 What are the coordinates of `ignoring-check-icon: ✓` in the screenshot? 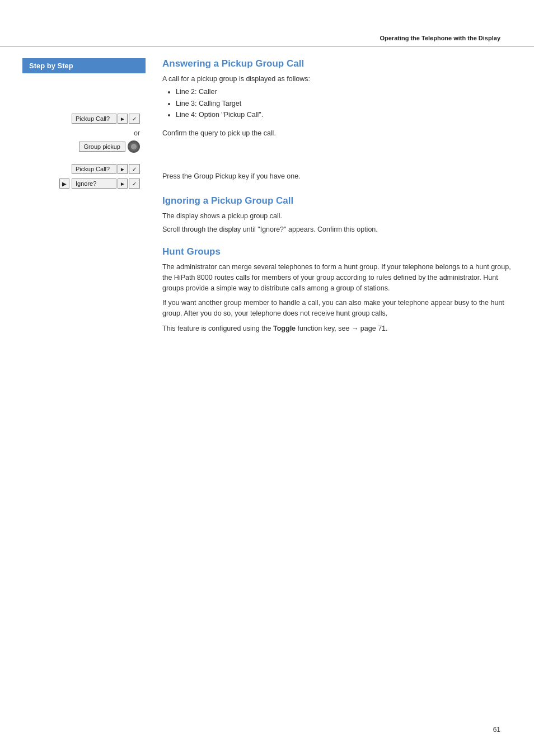 It's located at (134, 169).